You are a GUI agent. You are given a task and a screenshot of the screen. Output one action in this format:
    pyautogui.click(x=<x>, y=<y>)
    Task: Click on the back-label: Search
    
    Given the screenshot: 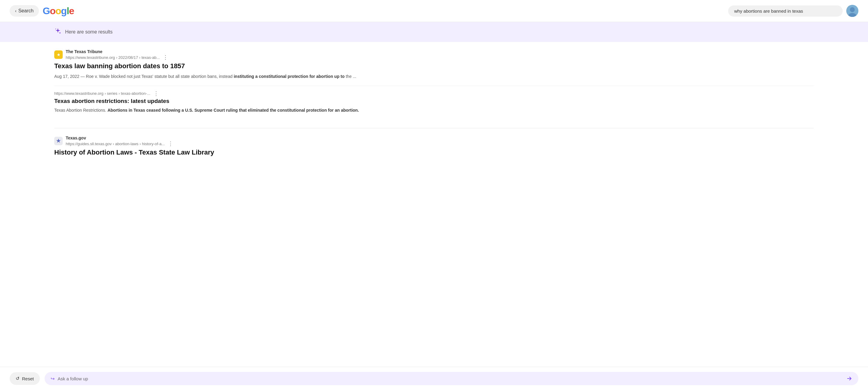 What is the action you would take?
    pyautogui.click(x=26, y=11)
    